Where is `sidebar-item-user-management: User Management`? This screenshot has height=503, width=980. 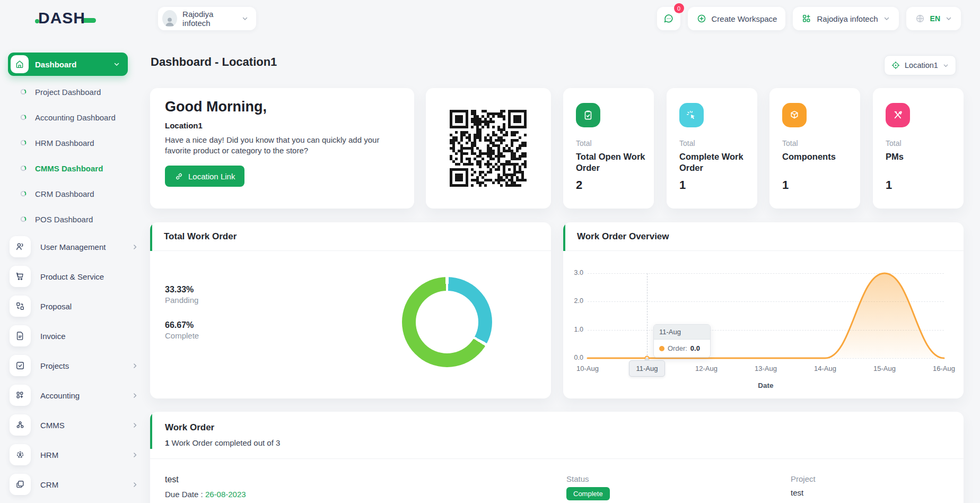
sidebar-item-user-management: User Management is located at coordinates (75, 247).